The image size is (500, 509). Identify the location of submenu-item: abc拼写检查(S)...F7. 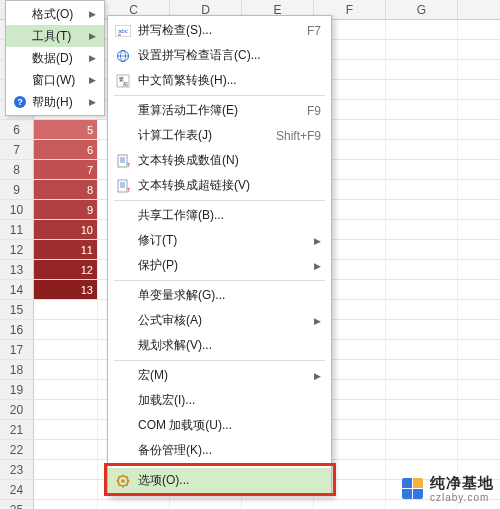
(220, 30).